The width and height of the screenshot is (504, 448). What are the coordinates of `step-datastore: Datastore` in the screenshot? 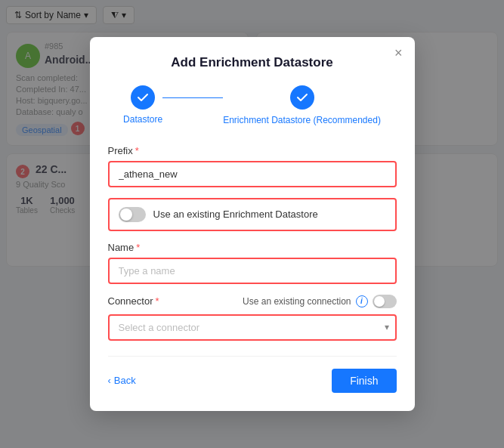 It's located at (143, 105).